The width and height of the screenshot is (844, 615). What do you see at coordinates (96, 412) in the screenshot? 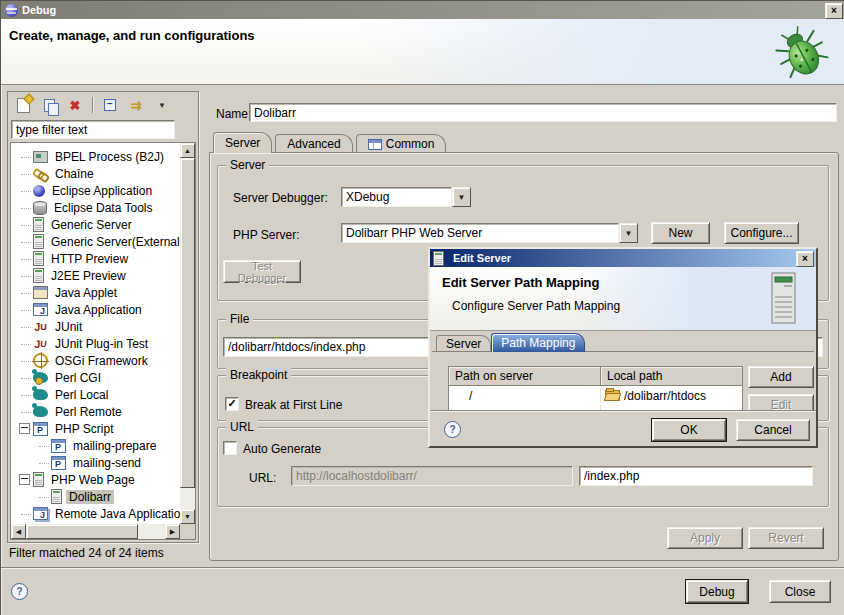
I see `tree-item-perl-remote: Perl Remote` at bounding box center [96, 412].